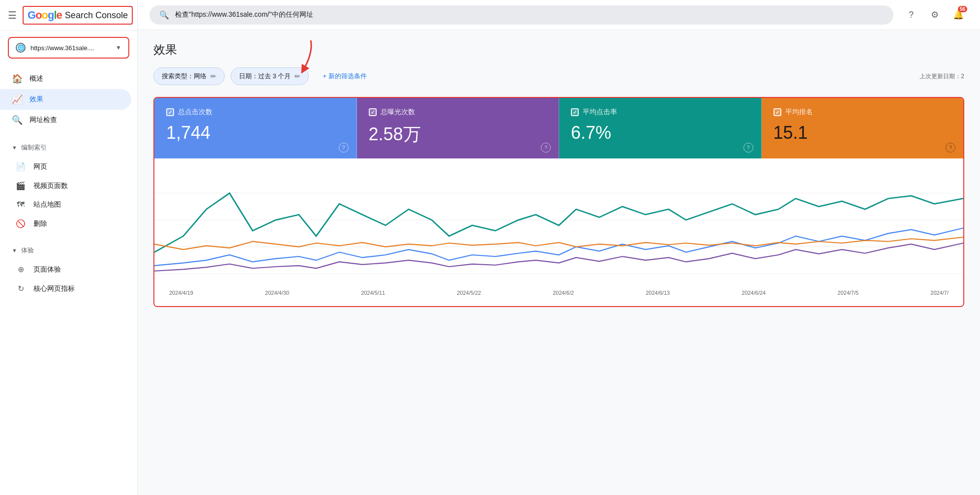 The image size is (980, 495). I want to click on metric-help-ctr: ?, so click(748, 148).